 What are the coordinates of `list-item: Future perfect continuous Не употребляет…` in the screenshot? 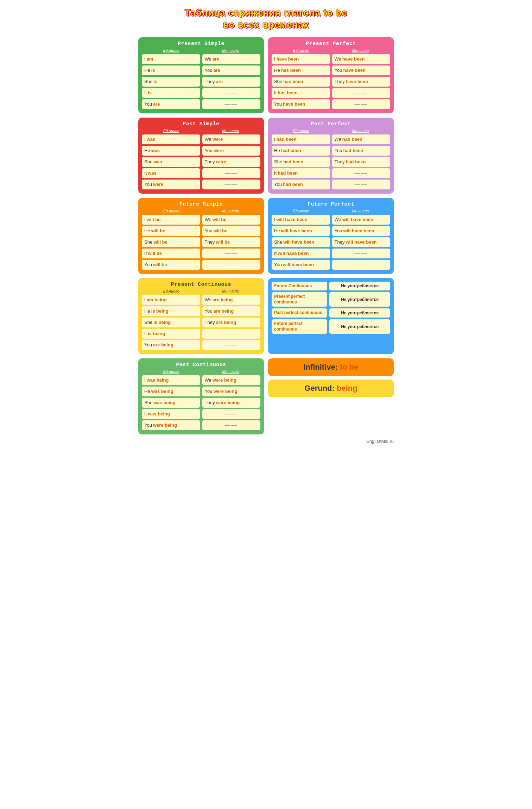 It's located at (331, 327).